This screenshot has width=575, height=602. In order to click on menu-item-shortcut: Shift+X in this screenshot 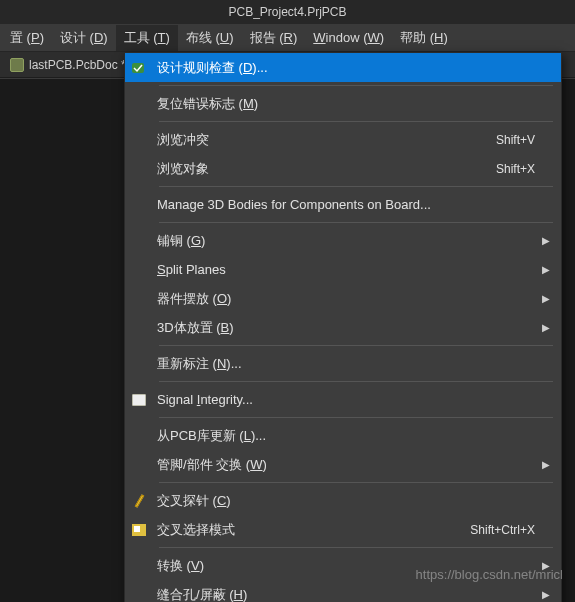, I will do `click(518, 169)`.